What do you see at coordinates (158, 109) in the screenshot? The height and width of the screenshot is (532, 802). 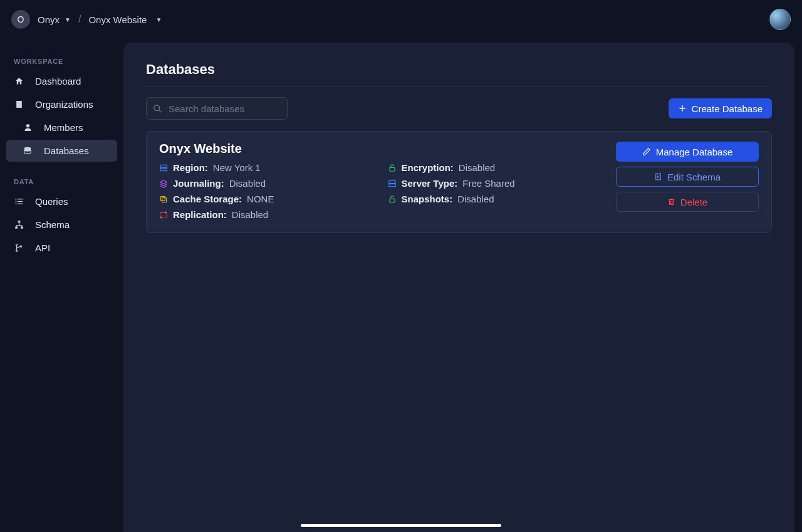 I see `search-icon` at bounding box center [158, 109].